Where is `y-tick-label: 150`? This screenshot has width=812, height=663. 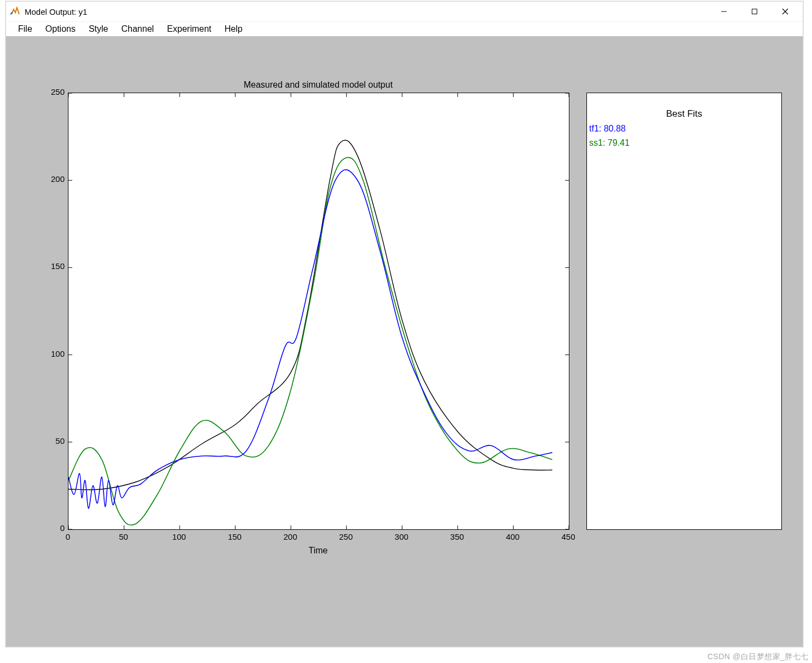
y-tick-label: 150 is located at coordinates (54, 266).